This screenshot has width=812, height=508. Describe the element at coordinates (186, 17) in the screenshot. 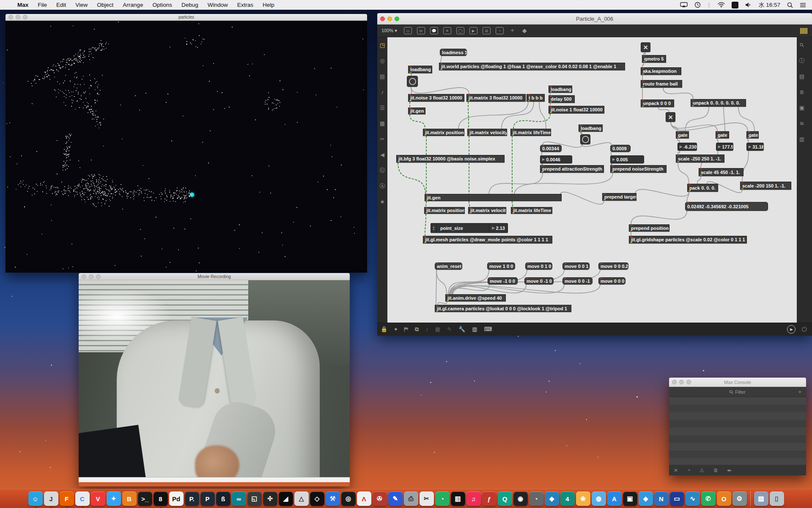

I see `particles-titlebar: particles` at that location.